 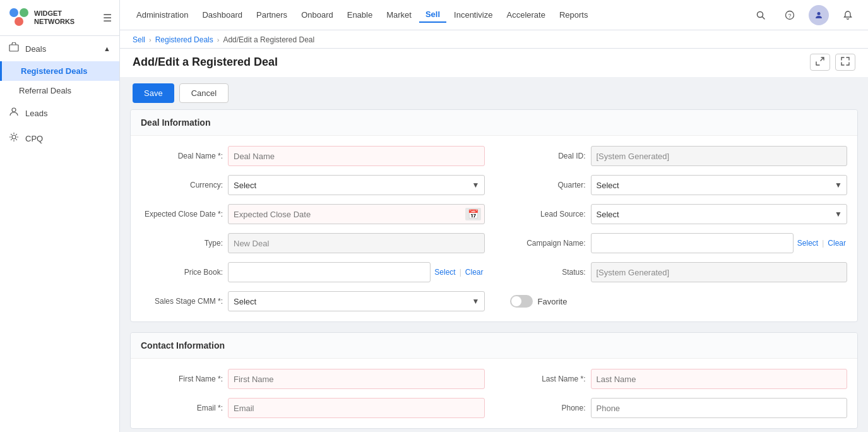 I want to click on nav-item-reports: Reports, so click(x=574, y=15).